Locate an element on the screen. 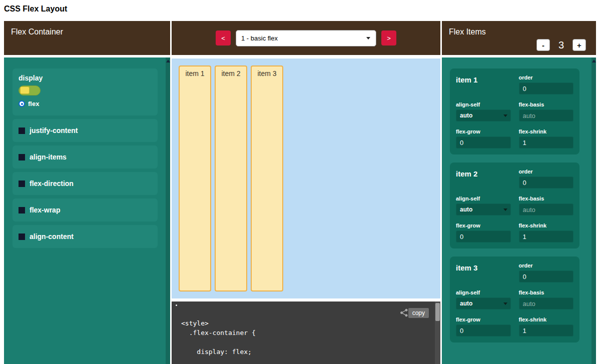 The image size is (600, 364). item-name-cell: item 3 is located at coordinates (483, 272).